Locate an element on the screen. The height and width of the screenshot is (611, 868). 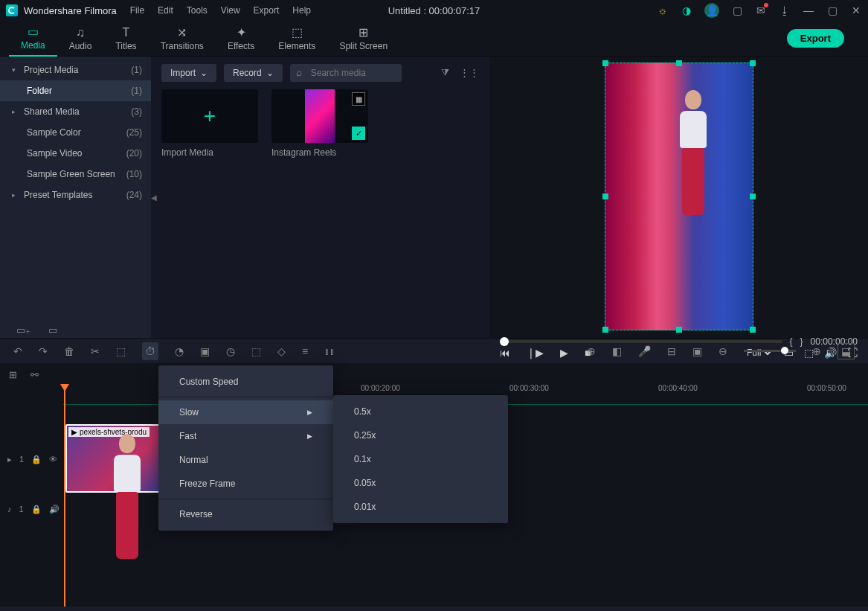
headset-icon: ◑ is located at coordinates (687, 10).